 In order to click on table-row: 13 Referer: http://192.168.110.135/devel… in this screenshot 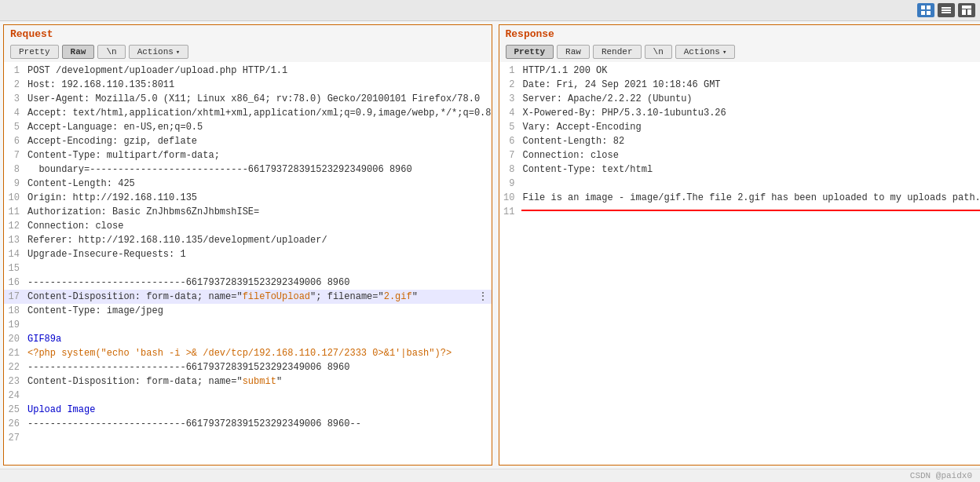, I will do `click(248, 240)`.